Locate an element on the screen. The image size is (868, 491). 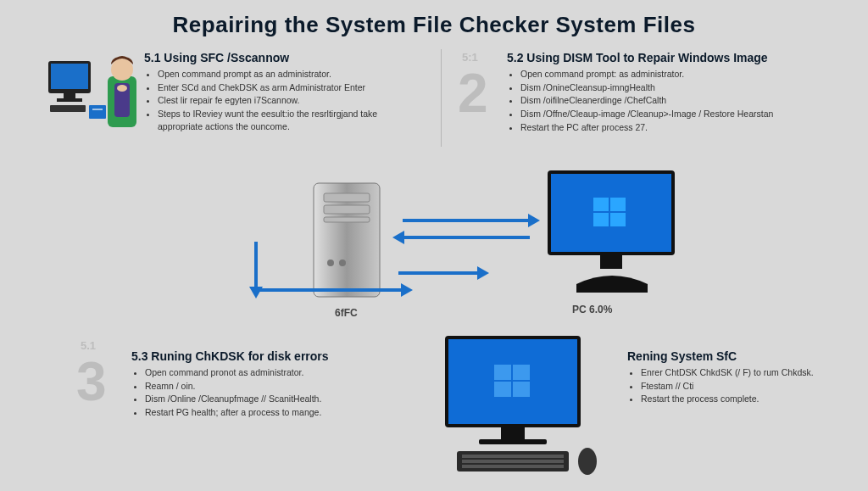
list-item: Dism /Online /Cleanupfmage // ScanitHeal… is located at coordinates (278, 399).